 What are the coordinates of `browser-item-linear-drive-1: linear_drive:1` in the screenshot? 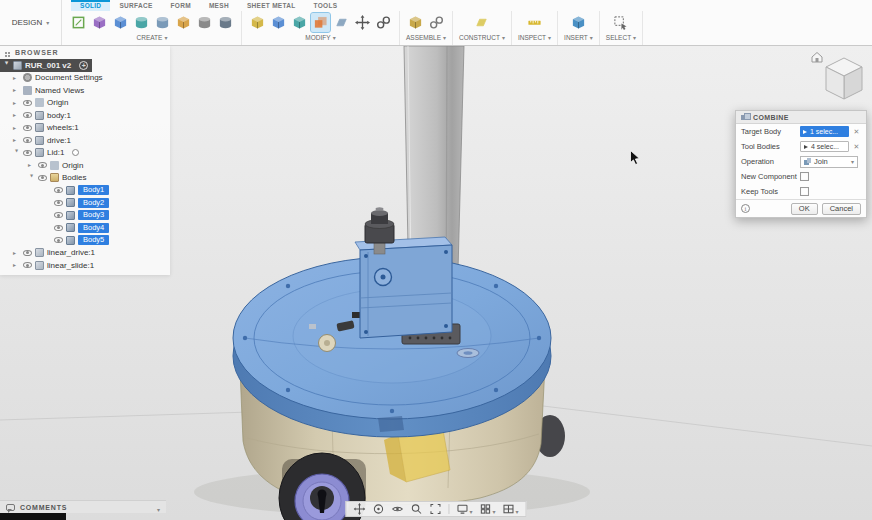 It's located at (85, 254).